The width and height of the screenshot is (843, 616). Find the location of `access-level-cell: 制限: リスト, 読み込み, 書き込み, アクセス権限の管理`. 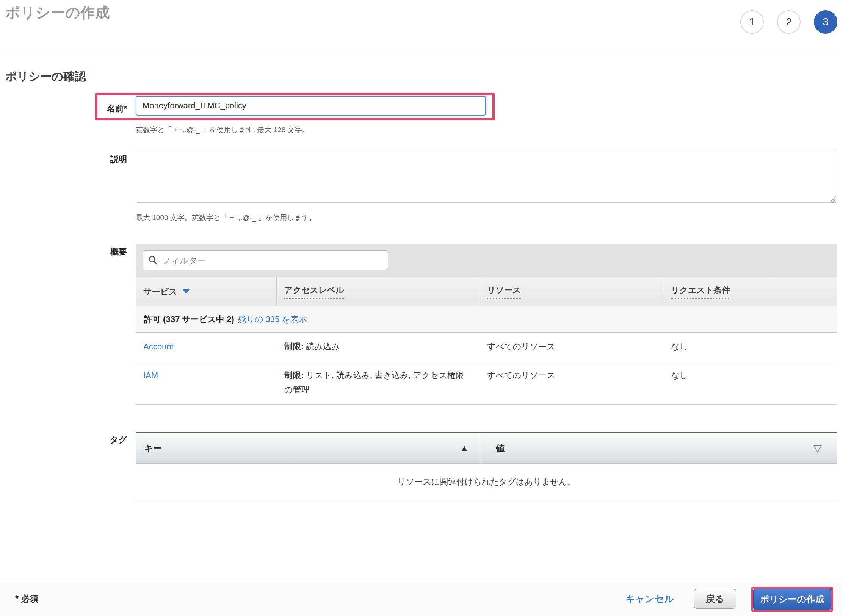

access-level-cell: 制限: リスト, 読み込み, 書き込み, アクセス権限の管理 is located at coordinates (378, 383).